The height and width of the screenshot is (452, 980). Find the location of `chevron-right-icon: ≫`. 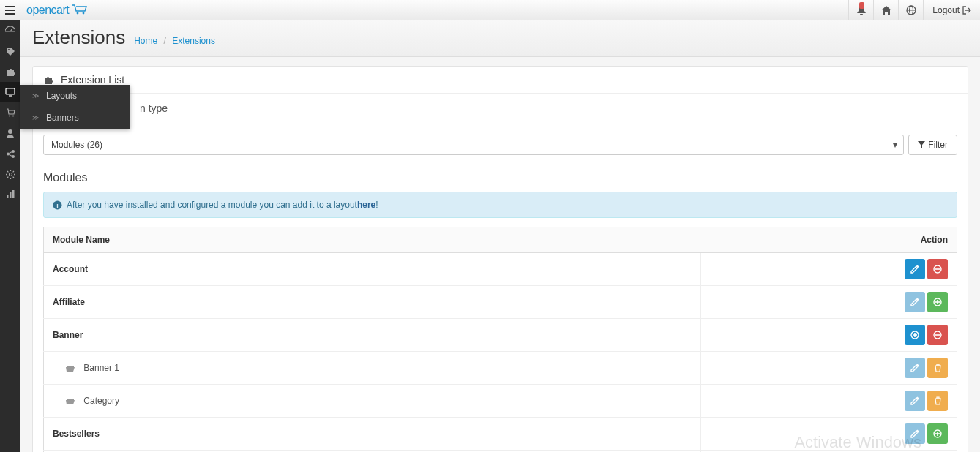

chevron-right-icon: ≫ is located at coordinates (35, 96).